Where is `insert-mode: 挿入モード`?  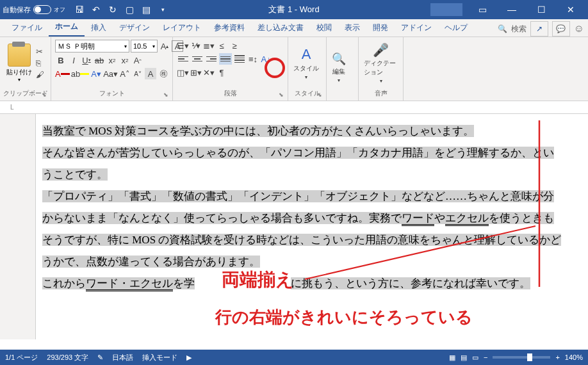
insert-mode: 挿入モード is located at coordinates (160, 357).